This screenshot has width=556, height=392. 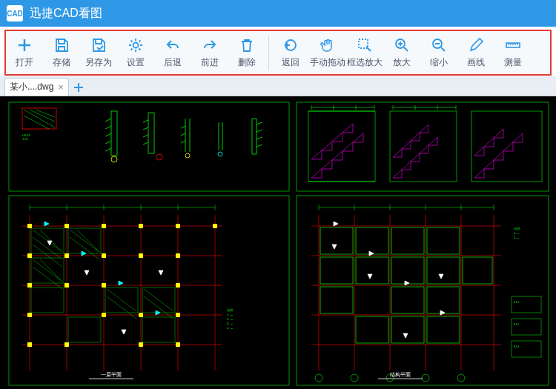 I want to click on zoom-out-button: 缩小, so click(x=439, y=53).